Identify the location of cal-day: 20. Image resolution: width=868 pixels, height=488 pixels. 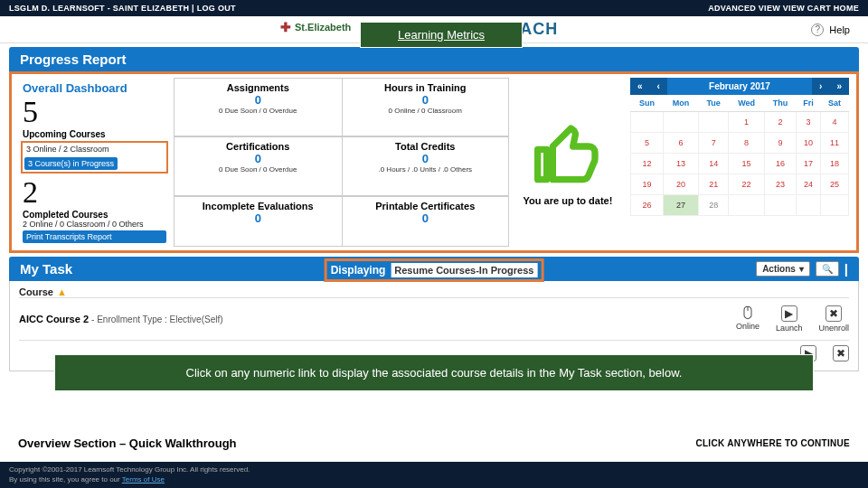
(682, 184).